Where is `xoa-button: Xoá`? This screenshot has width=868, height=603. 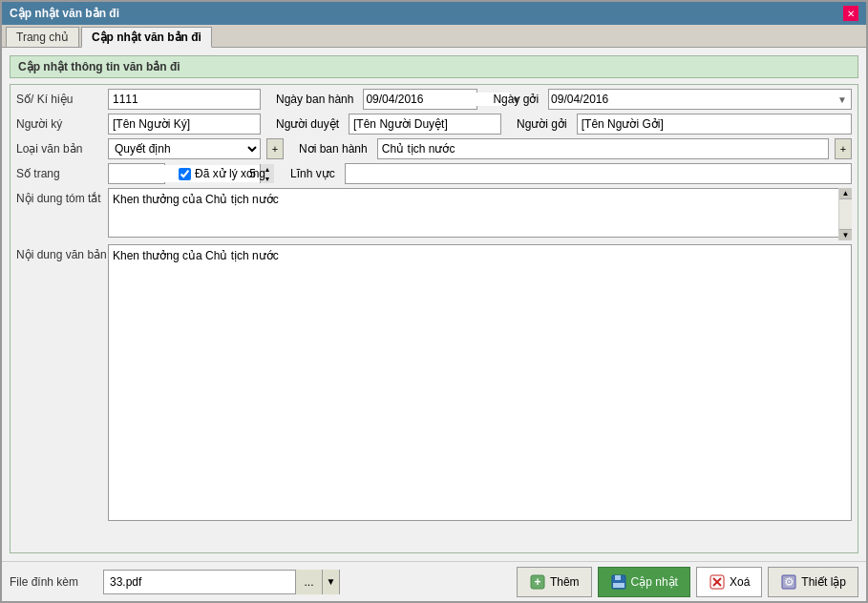
xoa-button: Xoá is located at coordinates (730, 582).